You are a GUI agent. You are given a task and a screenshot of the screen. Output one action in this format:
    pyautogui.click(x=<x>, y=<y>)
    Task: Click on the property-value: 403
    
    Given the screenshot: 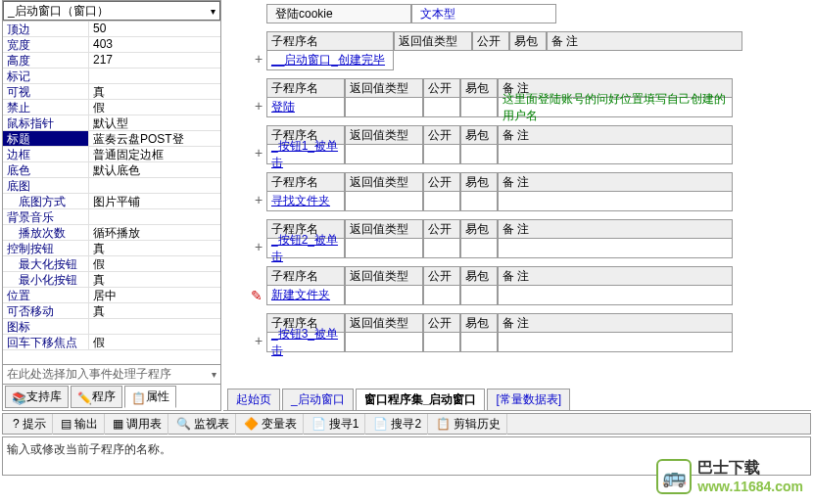 What is the action you would take?
    pyautogui.click(x=155, y=45)
    